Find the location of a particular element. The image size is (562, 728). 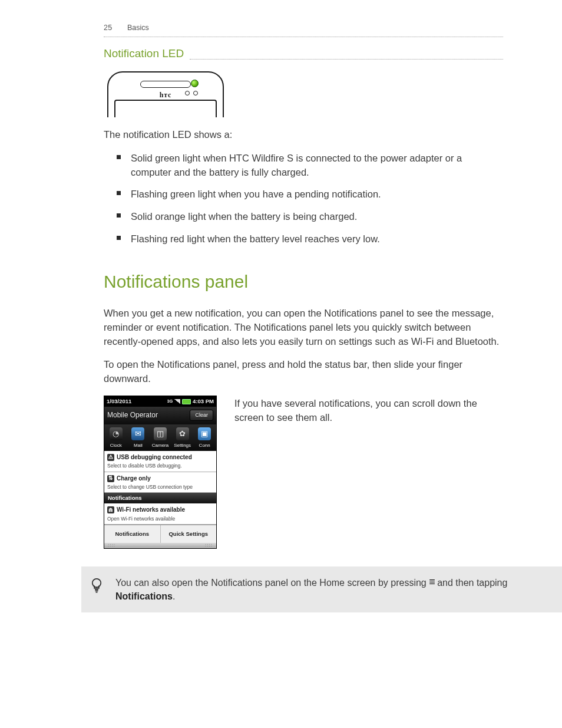

section-name: Basics is located at coordinates (138, 28).